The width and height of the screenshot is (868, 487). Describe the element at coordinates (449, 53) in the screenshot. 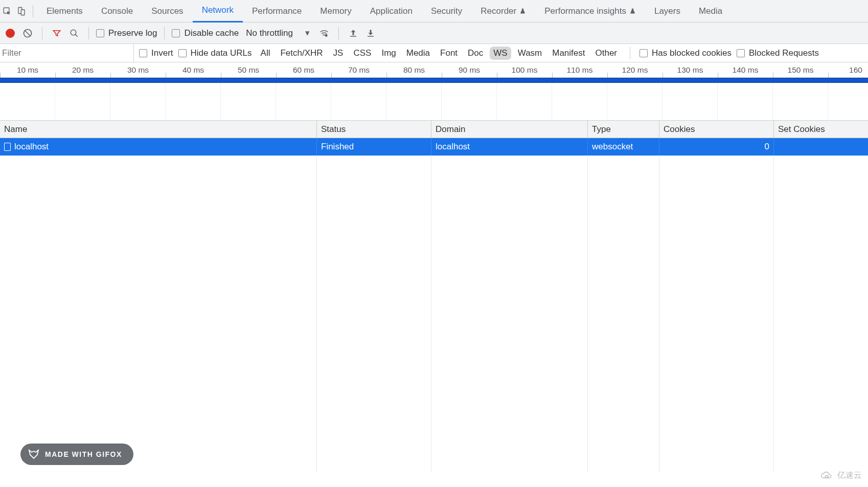

I see `type-filter-font: Font` at that location.